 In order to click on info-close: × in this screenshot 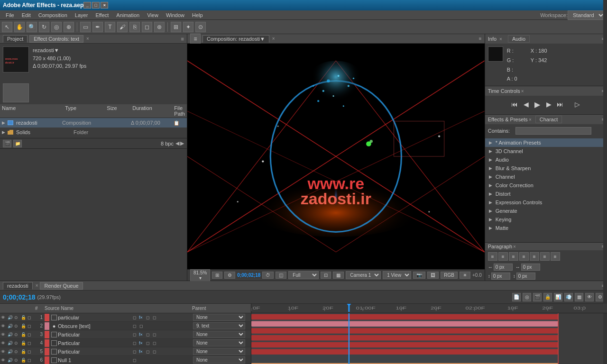, I will do `click(501, 39)`.